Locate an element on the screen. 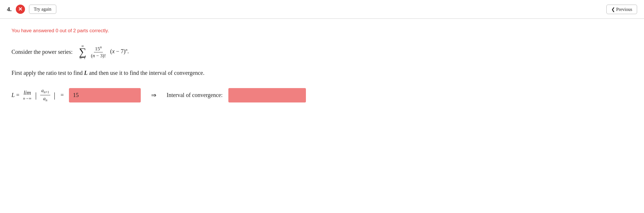 Image resolution: width=644 pixels, height=213 pixels. question-number: 4. is located at coordinates (9, 9).